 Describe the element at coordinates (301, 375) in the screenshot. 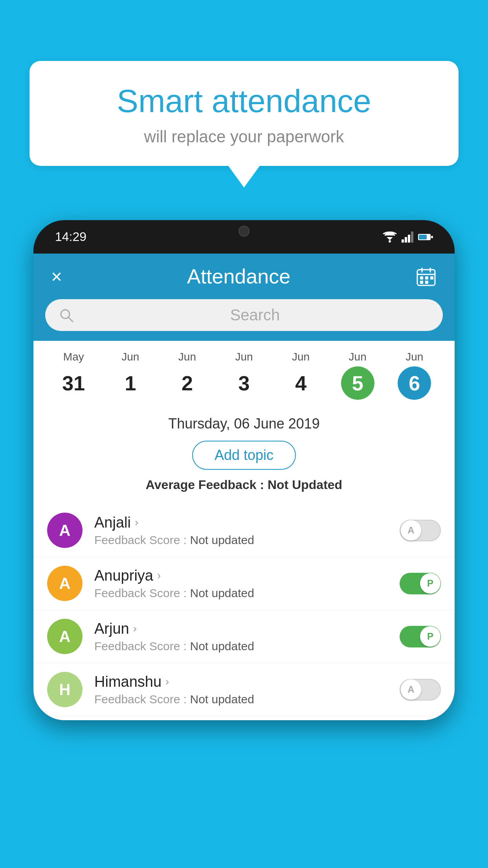

I see `calendar-day: Jun4` at that location.